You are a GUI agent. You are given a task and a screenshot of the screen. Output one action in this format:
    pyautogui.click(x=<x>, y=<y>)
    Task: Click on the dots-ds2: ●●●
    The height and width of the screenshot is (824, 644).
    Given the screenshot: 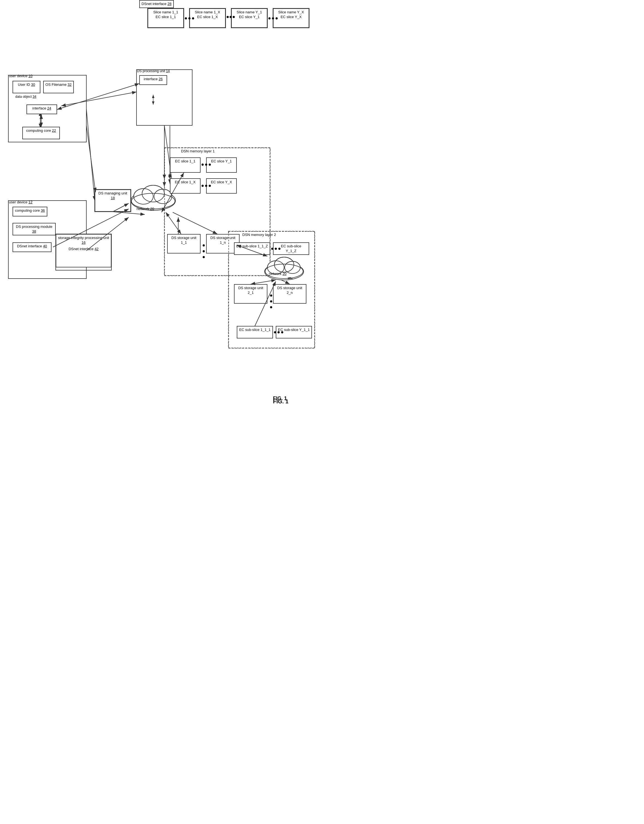 What is the action you would take?
    pyautogui.click(x=271, y=301)
    